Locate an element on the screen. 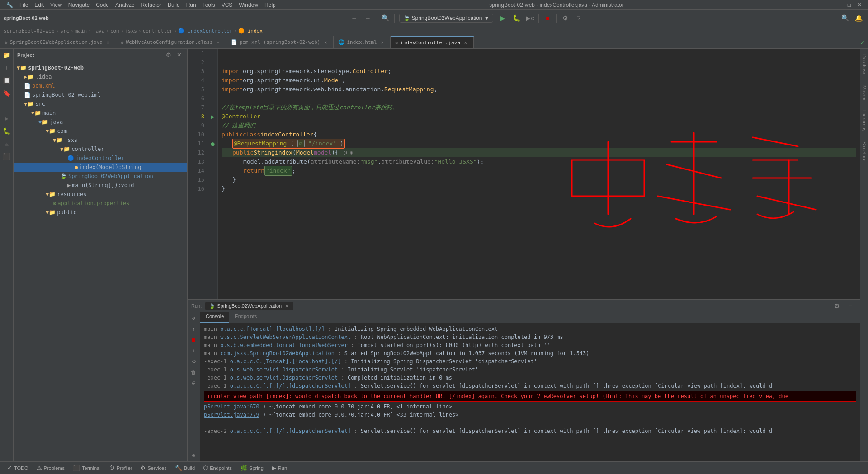  menu-code: Code is located at coordinates (102, 5).